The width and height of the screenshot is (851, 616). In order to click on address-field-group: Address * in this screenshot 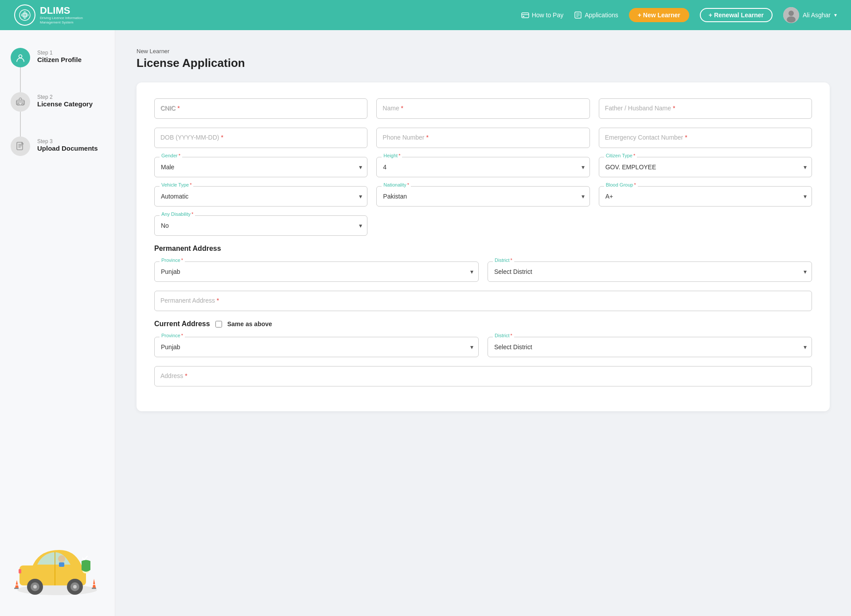, I will do `click(483, 376)`.